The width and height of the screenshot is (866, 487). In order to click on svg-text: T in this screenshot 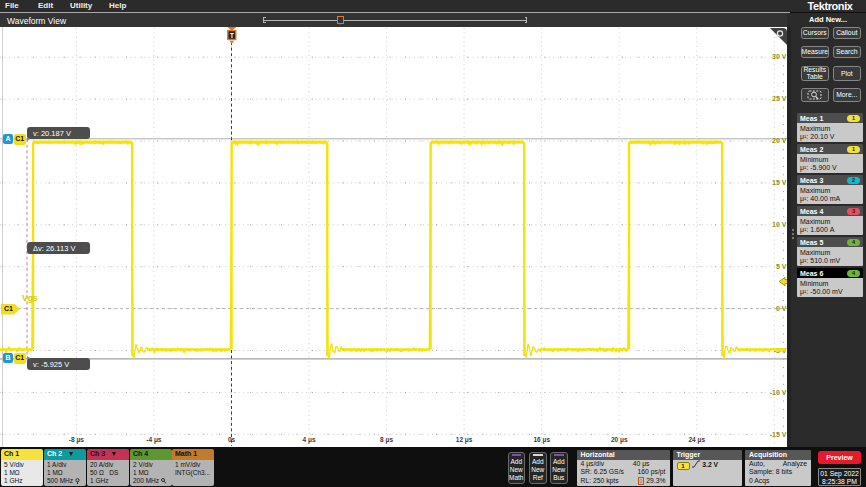, I will do `click(232, 36)`.